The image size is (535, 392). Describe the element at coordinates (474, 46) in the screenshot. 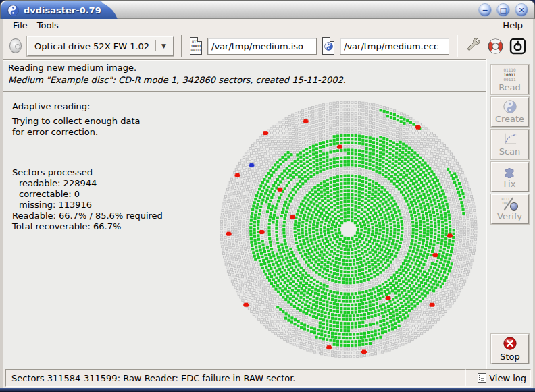

I see `preferences-button` at that location.